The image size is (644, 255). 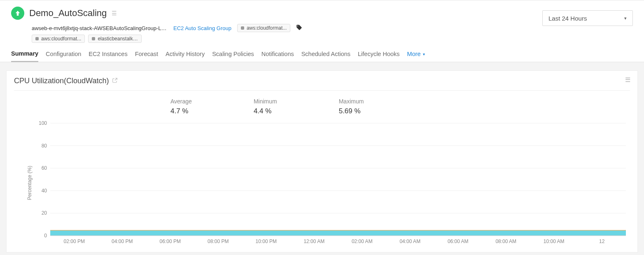 What do you see at coordinates (44, 213) in the screenshot?
I see `svg-text: 20` at bounding box center [44, 213].